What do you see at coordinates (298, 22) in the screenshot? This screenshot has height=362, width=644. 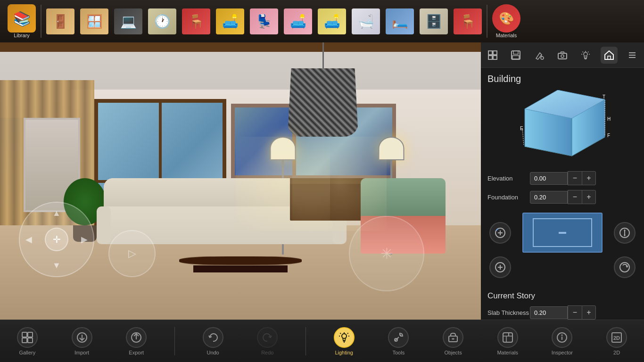 I see `furniture-sofa-pink: 🛋️` at bounding box center [298, 22].